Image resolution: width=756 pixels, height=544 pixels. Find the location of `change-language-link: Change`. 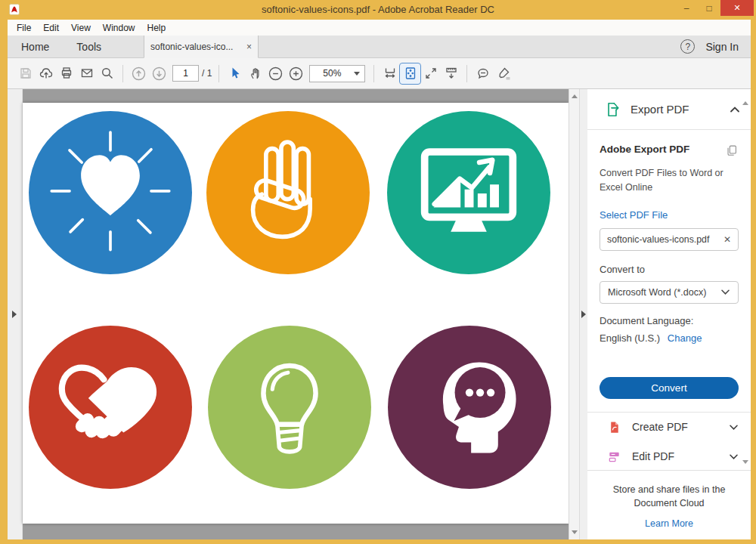

change-language-link: Change is located at coordinates (685, 338).